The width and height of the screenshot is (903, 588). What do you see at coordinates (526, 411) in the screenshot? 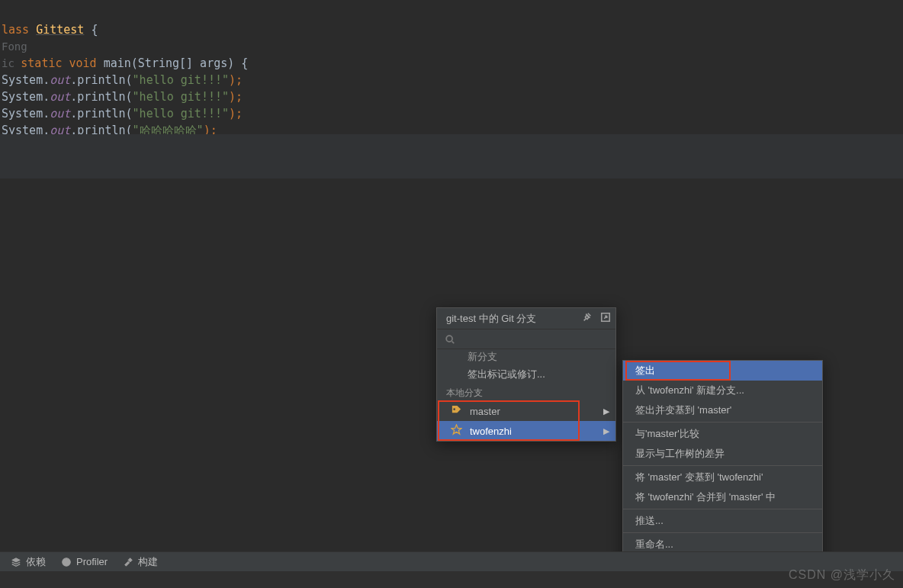
I see `branch-item-master: master ▶` at bounding box center [526, 411].